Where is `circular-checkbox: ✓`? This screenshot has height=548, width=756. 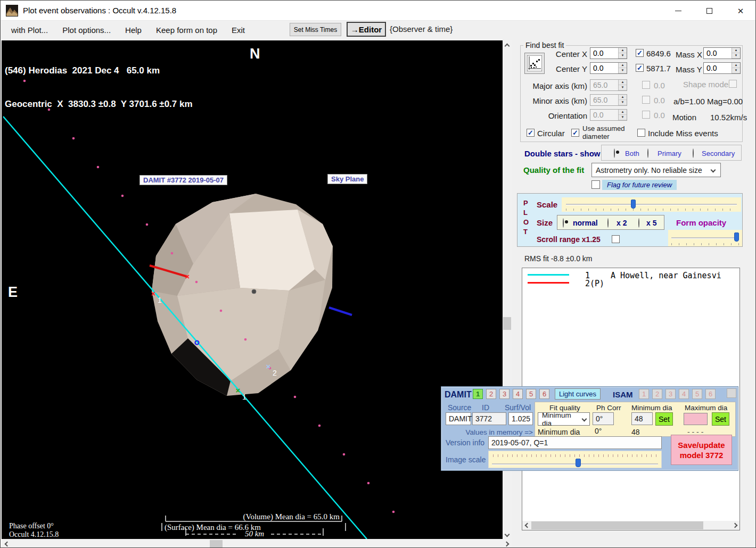 circular-checkbox: ✓ is located at coordinates (530, 133).